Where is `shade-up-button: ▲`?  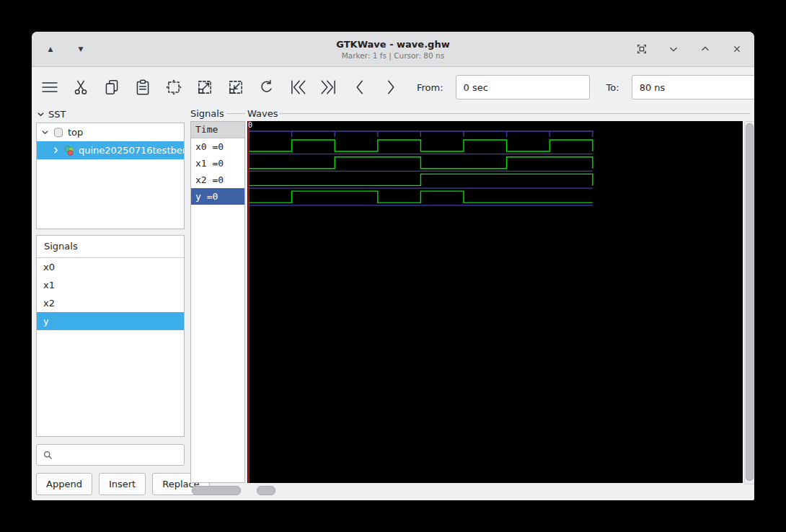
shade-up-button: ▲ is located at coordinates (50, 49).